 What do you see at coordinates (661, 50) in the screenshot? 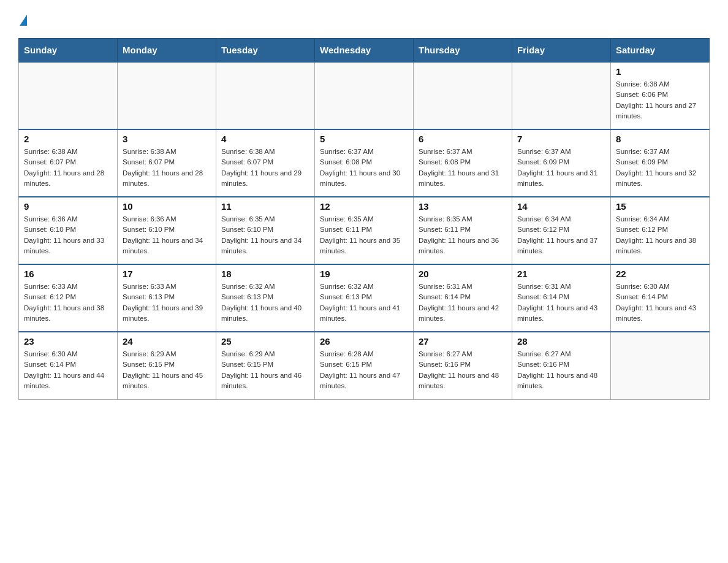
I see `weekday-header-saturday: Saturday` at bounding box center [661, 50].